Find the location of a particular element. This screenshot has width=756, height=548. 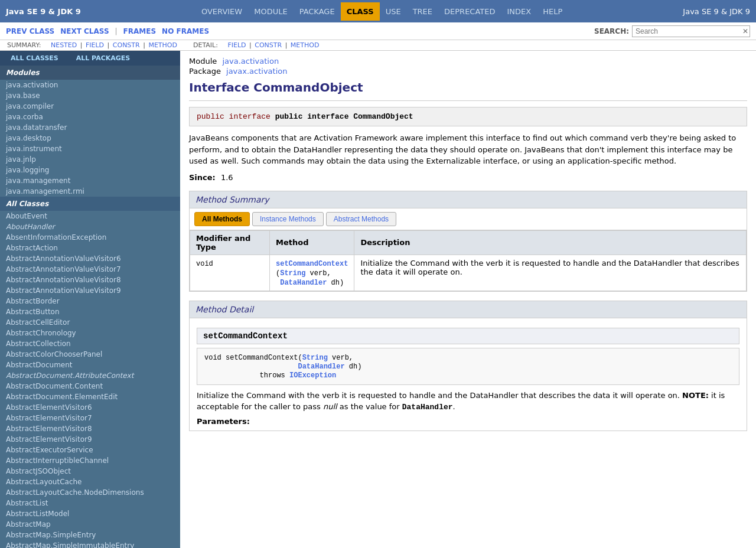

divider1 is located at coordinates (468, 100).